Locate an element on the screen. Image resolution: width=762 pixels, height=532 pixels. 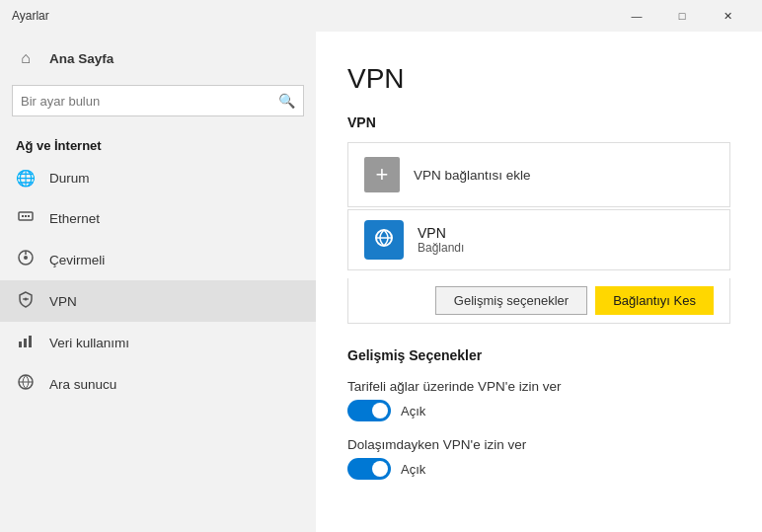
plus-icon: + is located at coordinates (383, 175).